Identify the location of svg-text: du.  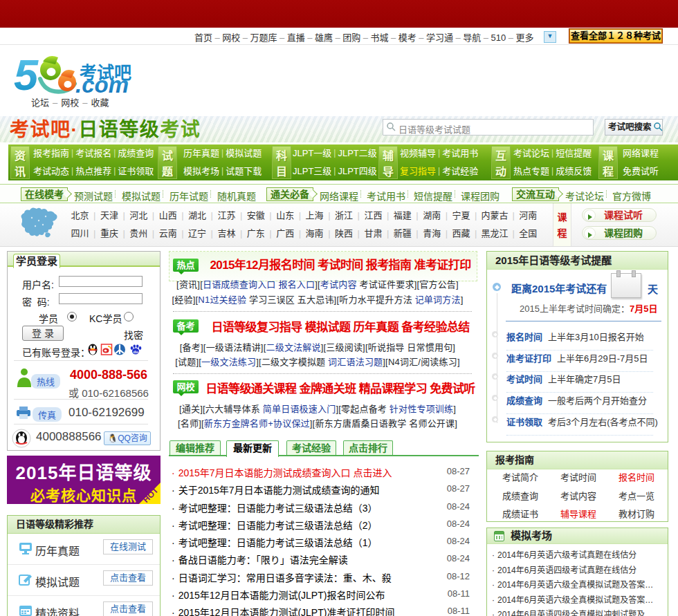
(136, 352).